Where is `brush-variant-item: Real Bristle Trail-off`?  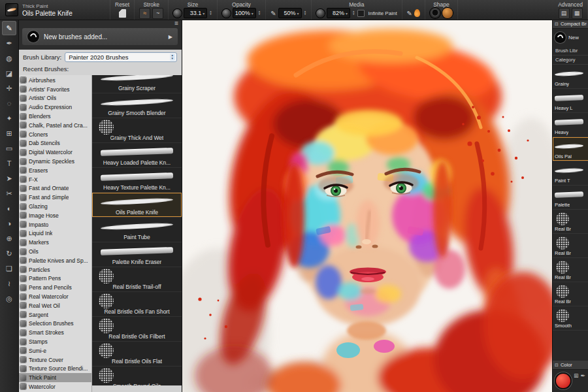
brush-variant-item: Real Bristle Trail-off is located at coordinates (137, 280).